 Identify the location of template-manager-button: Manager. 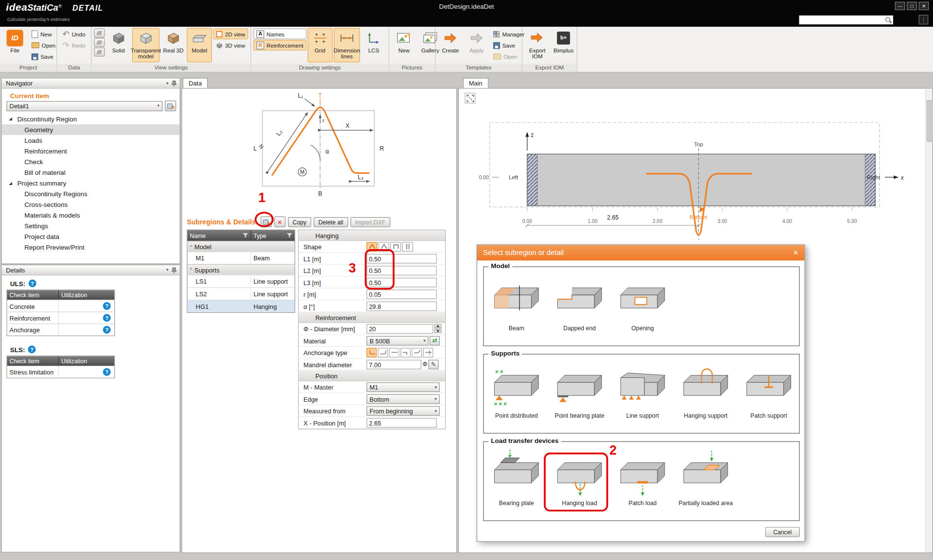
(509, 34).